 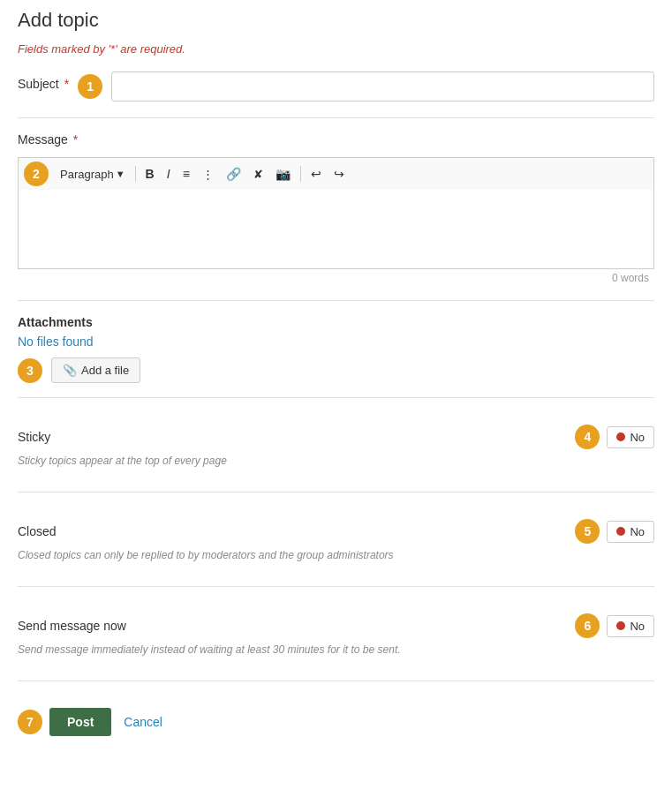 I want to click on sticky-toggle-area: 4 No, so click(x=615, y=437).